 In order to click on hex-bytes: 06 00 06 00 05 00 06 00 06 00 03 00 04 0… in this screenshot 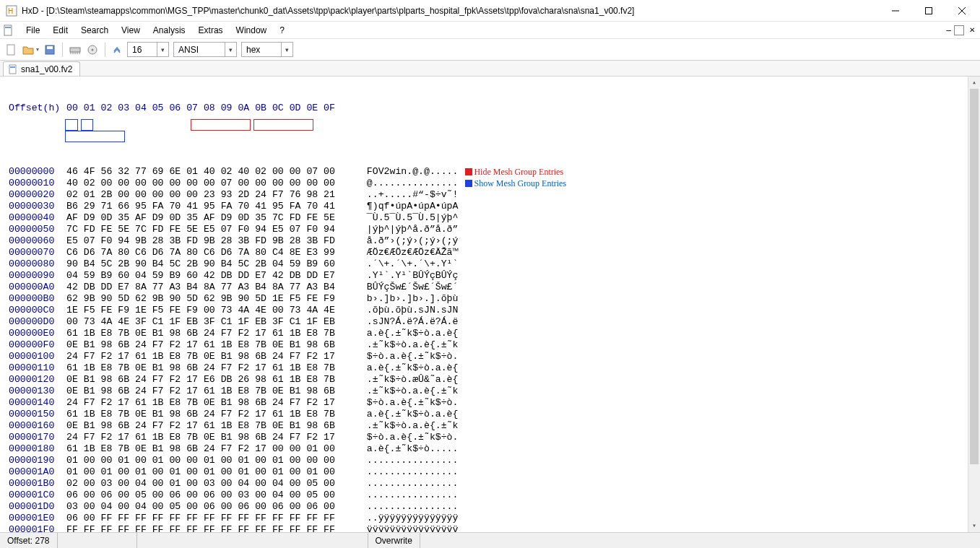, I will do `click(211, 495)`.